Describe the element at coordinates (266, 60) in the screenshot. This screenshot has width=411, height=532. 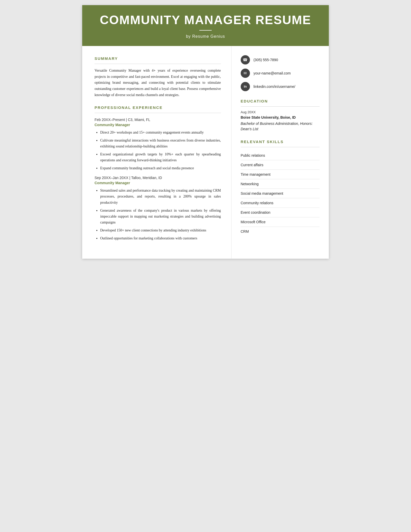
I see `phone-text: (305) 555-7890` at that location.